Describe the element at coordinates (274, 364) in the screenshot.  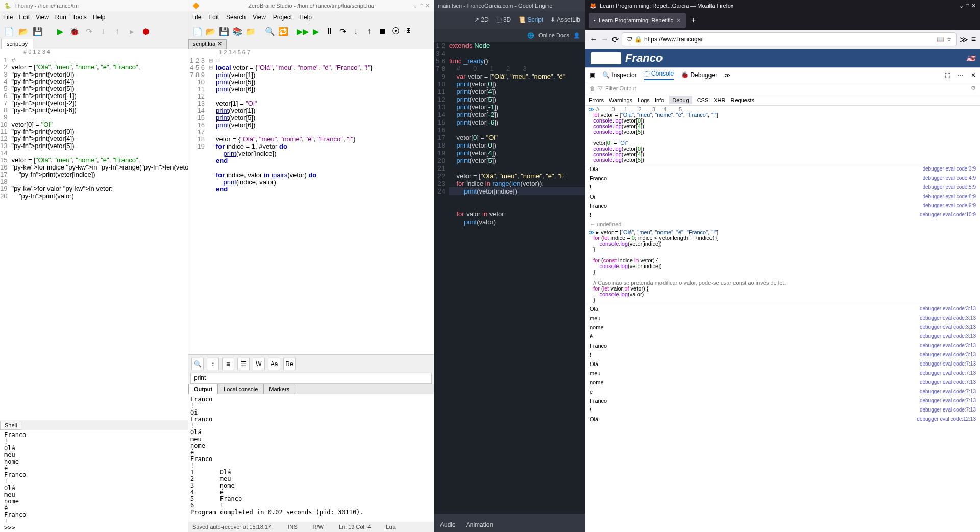
I see `zb-search-aa: Aa` at that location.